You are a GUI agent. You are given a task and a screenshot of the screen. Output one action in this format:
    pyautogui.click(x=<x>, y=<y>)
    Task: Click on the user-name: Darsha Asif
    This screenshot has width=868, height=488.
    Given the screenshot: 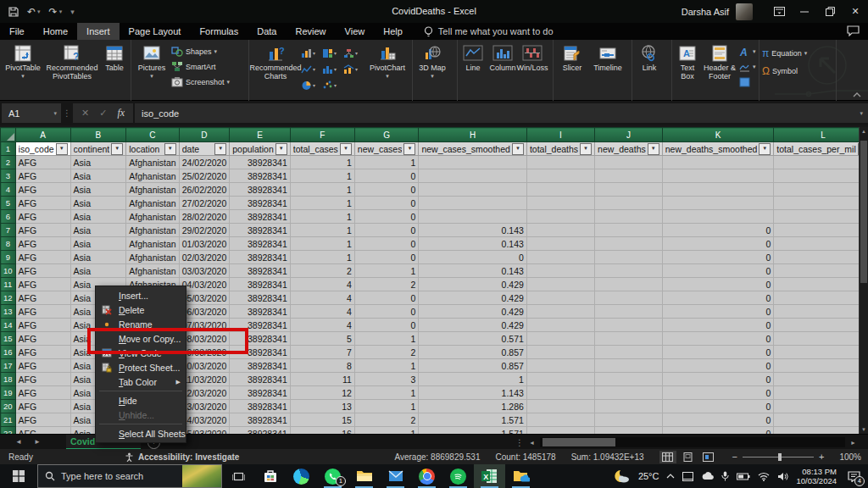 What is the action you would take?
    pyautogui.click(x=705, y=12)
    